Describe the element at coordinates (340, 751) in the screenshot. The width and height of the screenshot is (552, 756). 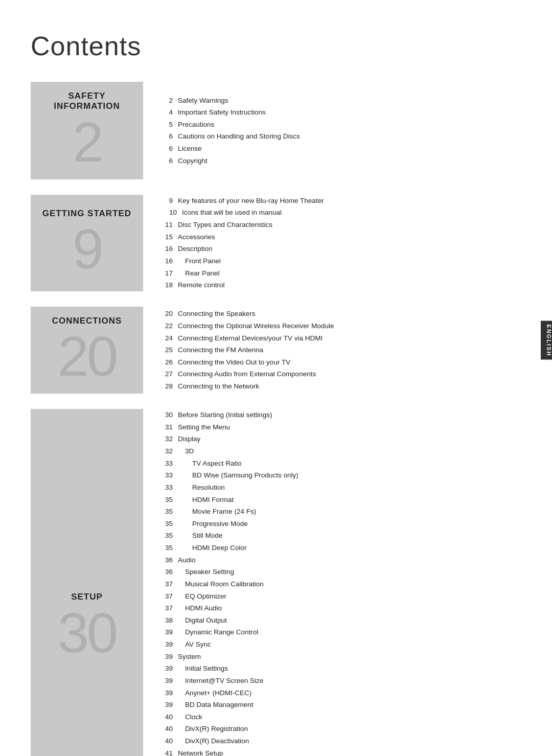
I see `toc-entry: 41Network Setup` at that location.